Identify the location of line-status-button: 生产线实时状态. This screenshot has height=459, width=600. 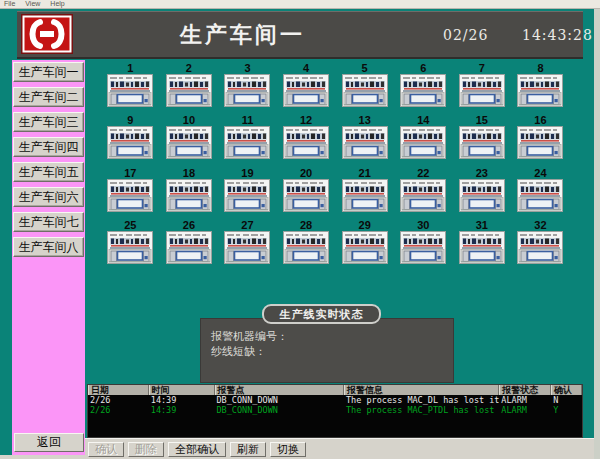
(322, 314).